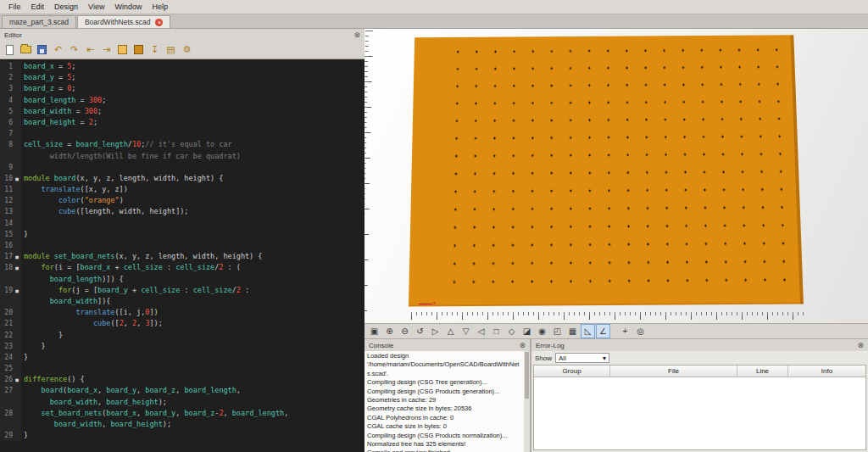 This screenshot has width=868, height=452. Describe the element at coordinates (90, 49) in the screenshot. I see `unindent-button: ⇤` at that location.